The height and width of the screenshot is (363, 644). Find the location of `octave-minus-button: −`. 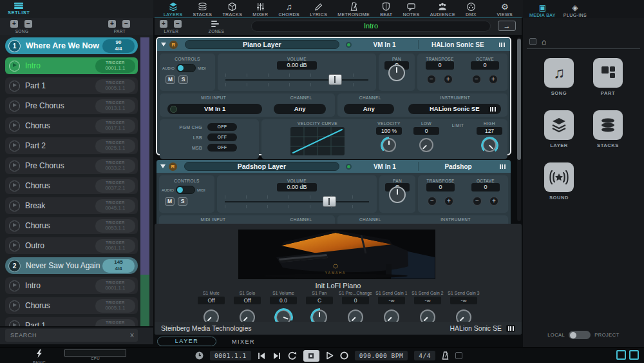

octave-minus-button: − is located at coordinates (477, 201).